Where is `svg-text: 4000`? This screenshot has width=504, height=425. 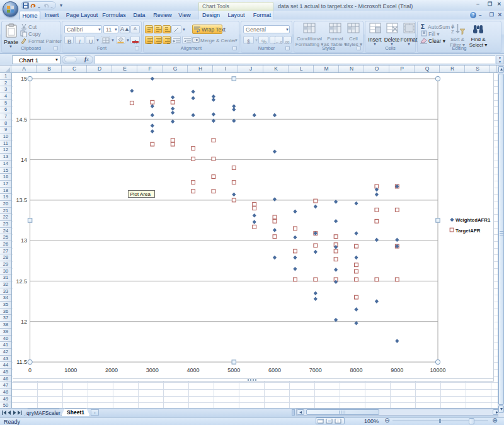
svg-text: 4000 is located at coordinates (193, 370).